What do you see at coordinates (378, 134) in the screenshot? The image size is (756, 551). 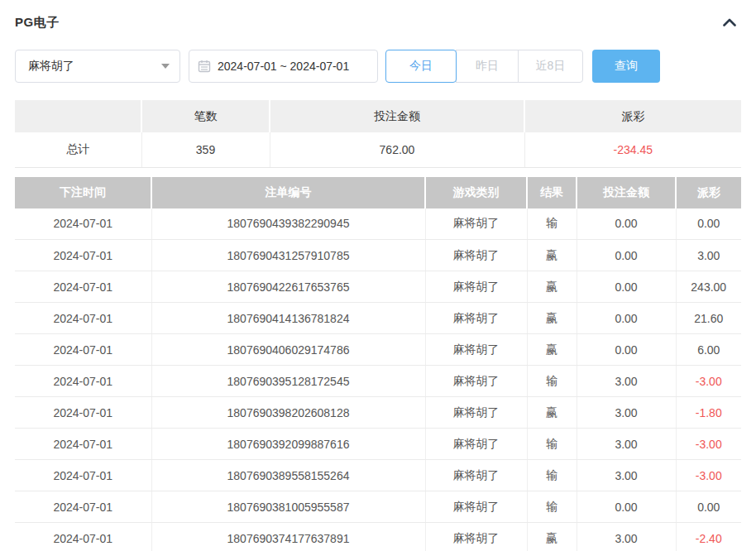 I see `summary-table: 笔数 投注金额 派彩 总计 359 762.00 -234.45` at bounding box center [378, 134].